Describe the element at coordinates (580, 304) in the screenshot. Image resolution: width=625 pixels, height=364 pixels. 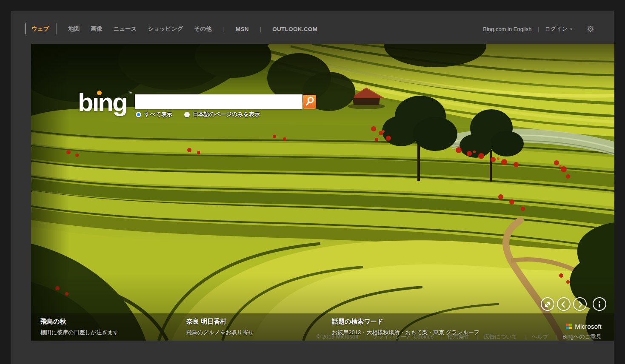
I see `chevron-right-icon` at that location.